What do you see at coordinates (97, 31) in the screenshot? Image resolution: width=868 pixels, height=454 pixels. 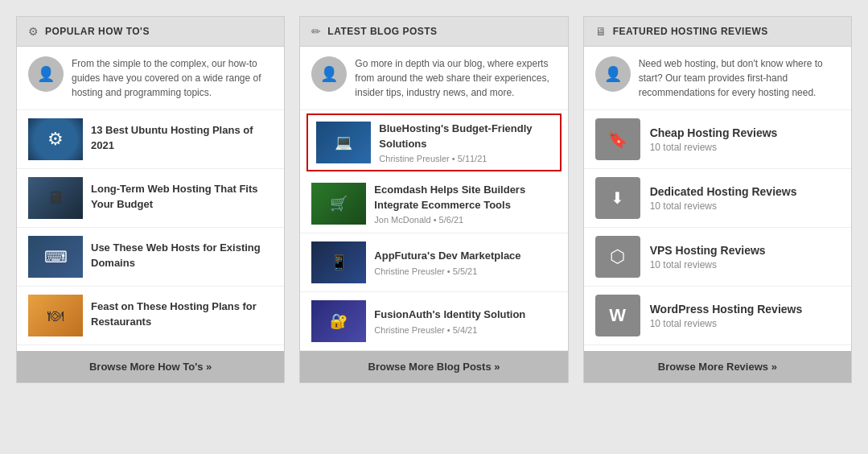 I see `howtos-title: POPULAR HOW TO'S` at bounding box center [97, 31].